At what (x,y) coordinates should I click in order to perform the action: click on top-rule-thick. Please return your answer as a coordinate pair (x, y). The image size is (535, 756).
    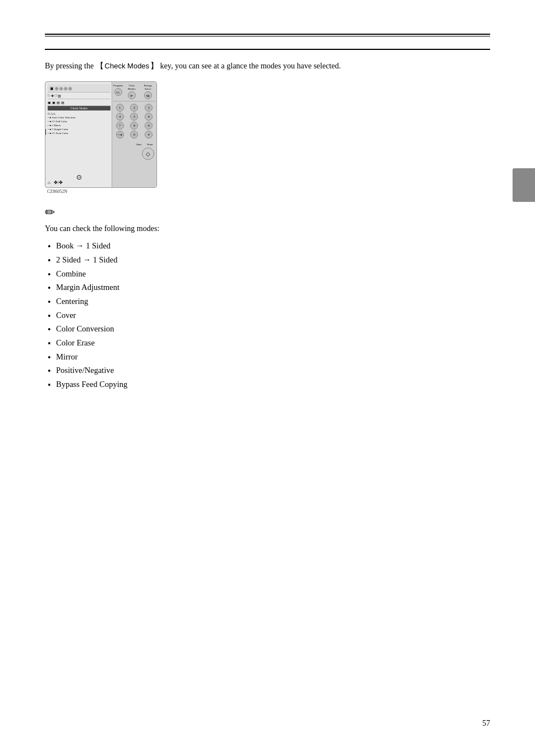
    Looking at the image, I should click on (268, 34).